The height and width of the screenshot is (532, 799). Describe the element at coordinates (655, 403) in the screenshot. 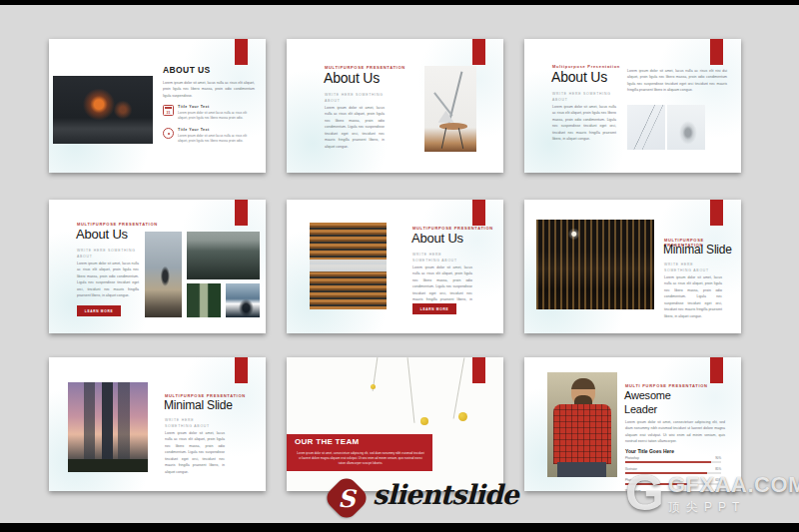

I see `slide-title: Awesome Leader` at that location.